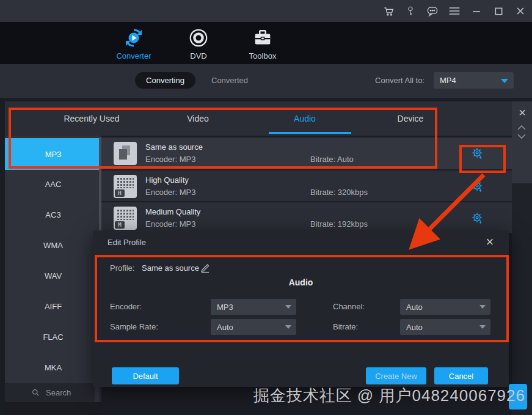  What do you see at coordinates (53, 215) in the screenshot?
I see `sidebar-item-ac3: AC3` at bounding box center [53, 215].